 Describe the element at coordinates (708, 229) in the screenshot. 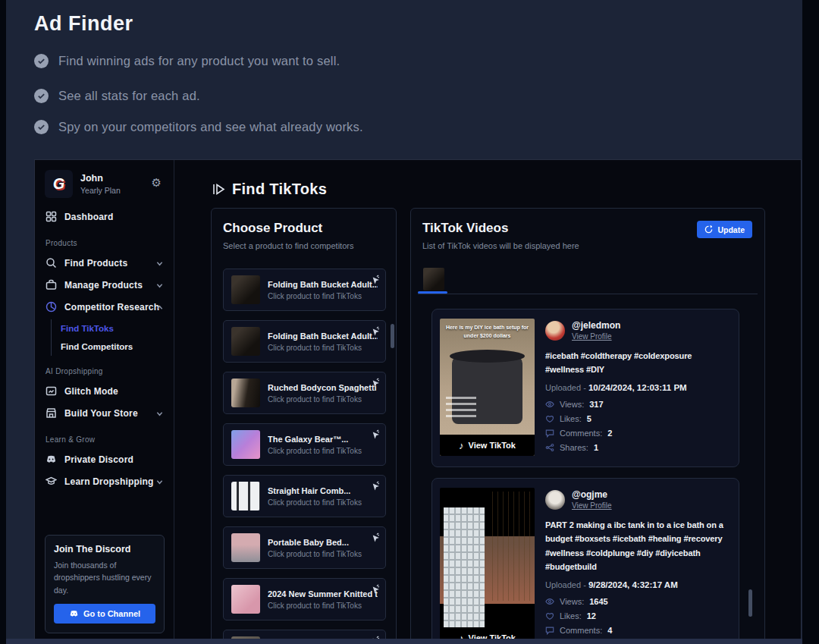

I see `refresh-icon` at that location.